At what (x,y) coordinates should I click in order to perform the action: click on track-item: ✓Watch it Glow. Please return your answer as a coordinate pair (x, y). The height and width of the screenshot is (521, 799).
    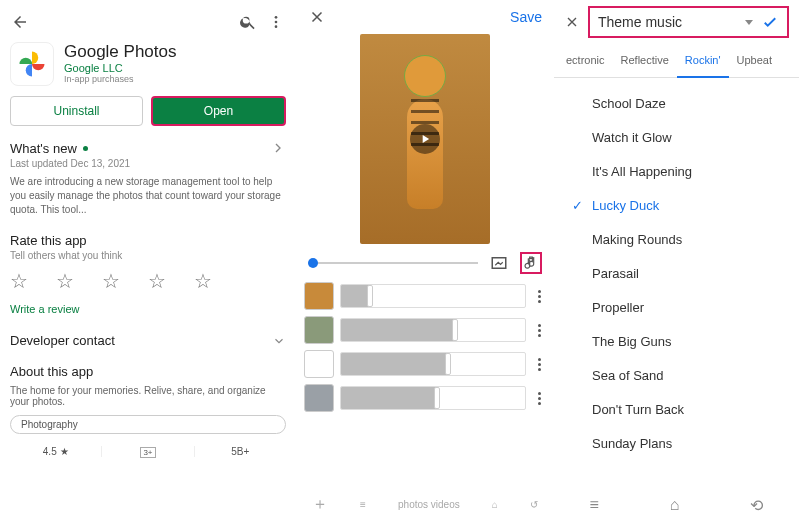
    Looking at the image, I should click on (676, 137).